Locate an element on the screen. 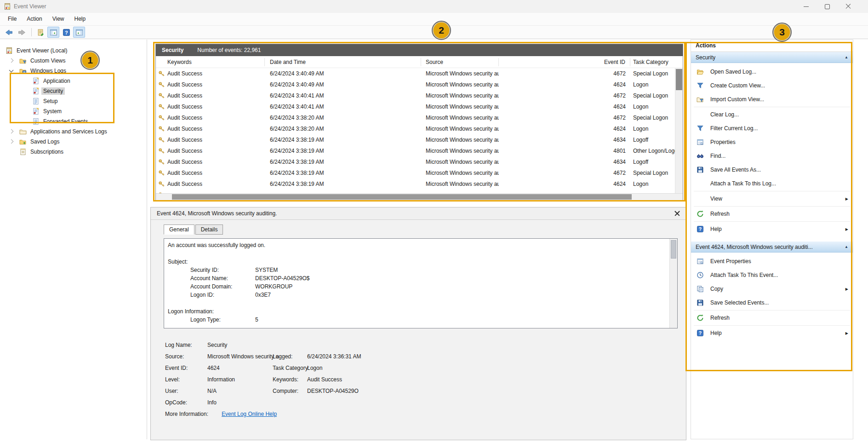 This screenshot has height=443, width=868. actions-group-security: Open Saved Log... Create Custom View... … is located at coordinates (772, 150).